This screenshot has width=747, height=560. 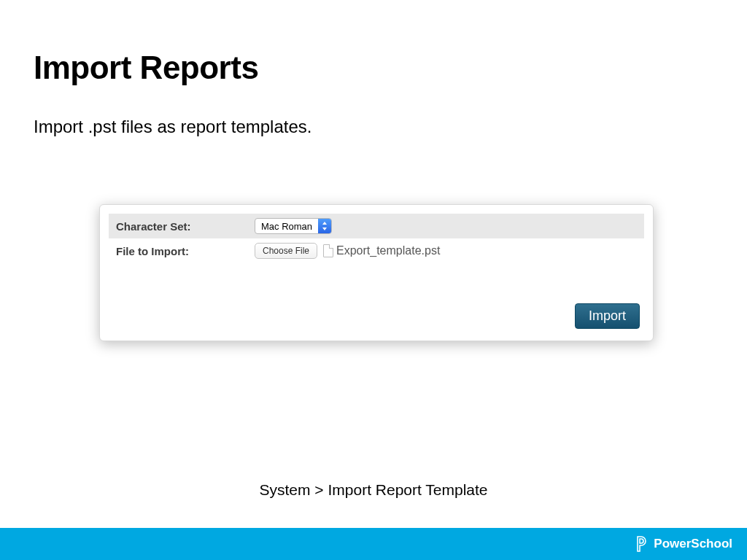 I want to click on character-set-value: Mac Roman, so click(x=287, y=226).